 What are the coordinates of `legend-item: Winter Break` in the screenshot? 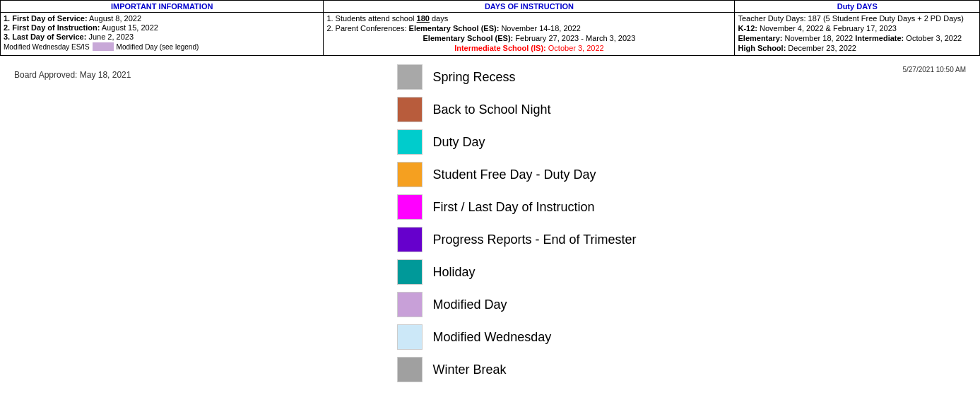 It's located at (516, 370).